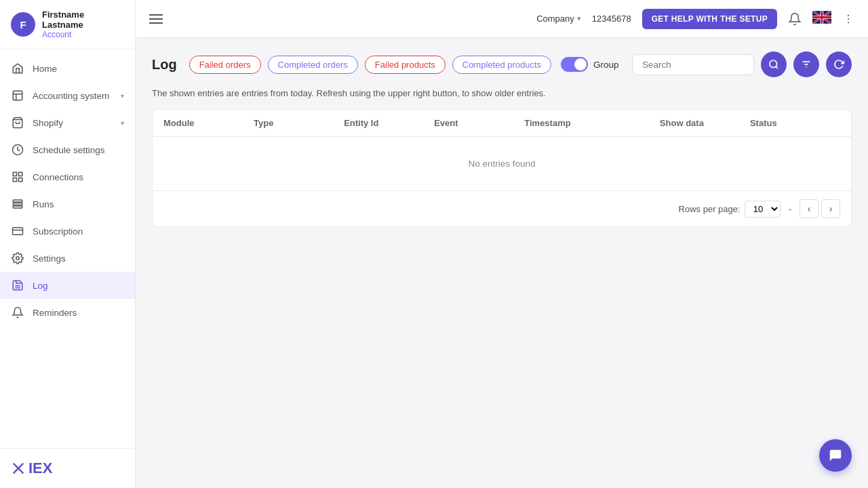 The image size is (868, 488). I want to click on user-name: Firstname Lastname, so click(83, 20).